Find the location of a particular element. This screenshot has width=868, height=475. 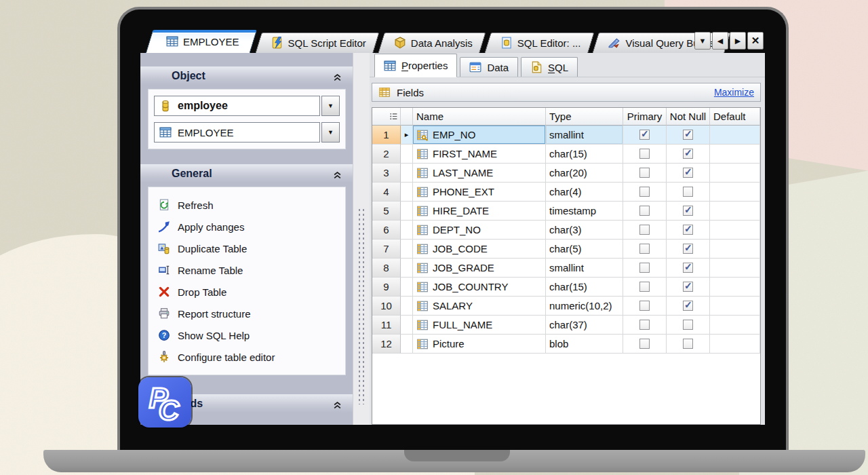

view-tab-sql: SQL is located at coordinates (549, 66).